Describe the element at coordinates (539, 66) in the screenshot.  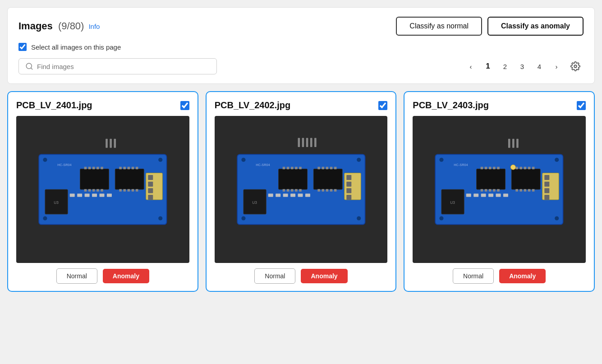
I see `page-4-button: 4` at that location.